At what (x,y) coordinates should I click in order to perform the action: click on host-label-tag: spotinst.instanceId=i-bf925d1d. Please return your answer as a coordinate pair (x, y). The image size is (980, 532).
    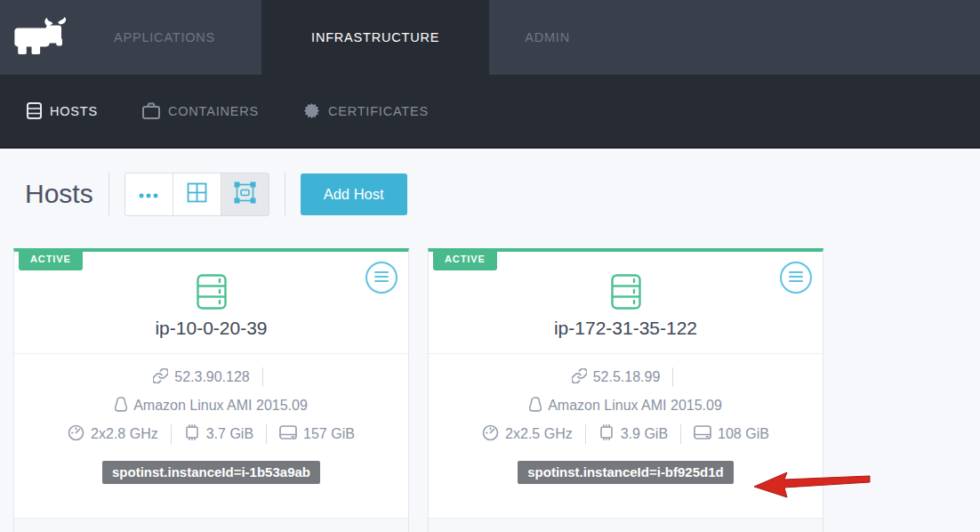
    Looking at the image, I should click on (625, 472).